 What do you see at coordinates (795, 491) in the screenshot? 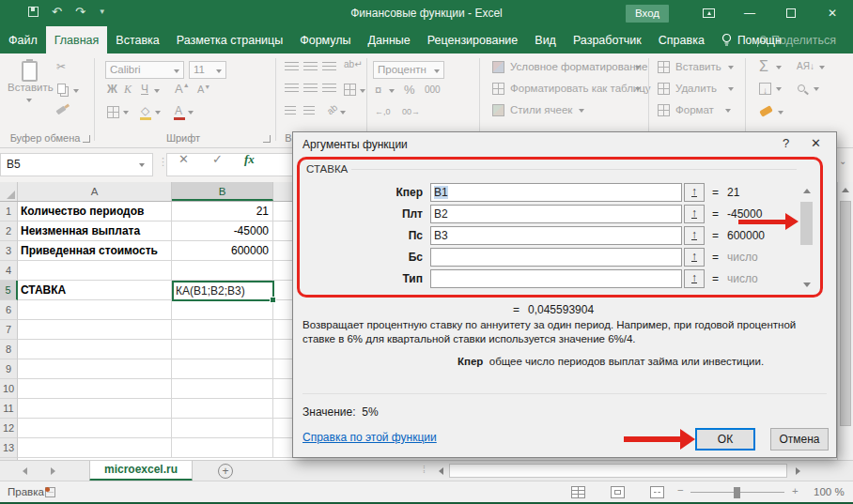
I see `zoom-in-icon: +` at bounding box center [795, 491].